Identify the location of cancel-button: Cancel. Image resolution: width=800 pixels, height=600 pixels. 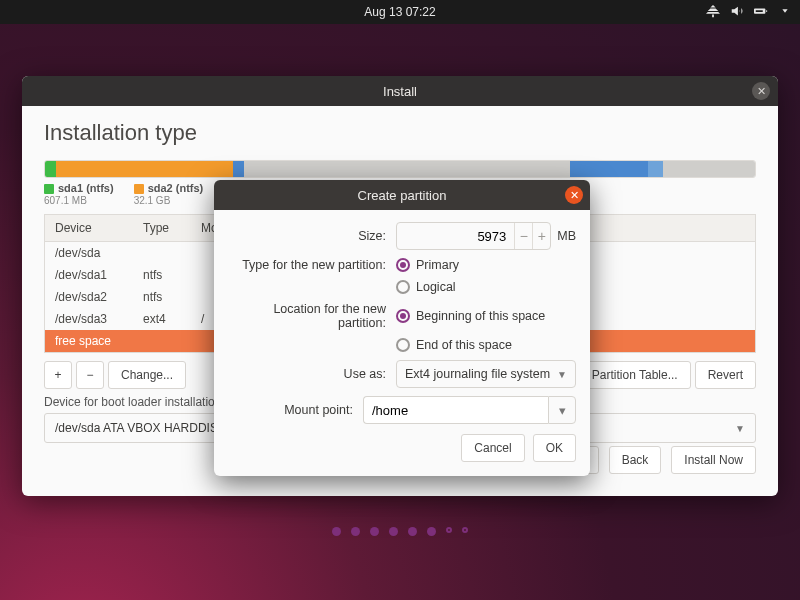
(492, 448).